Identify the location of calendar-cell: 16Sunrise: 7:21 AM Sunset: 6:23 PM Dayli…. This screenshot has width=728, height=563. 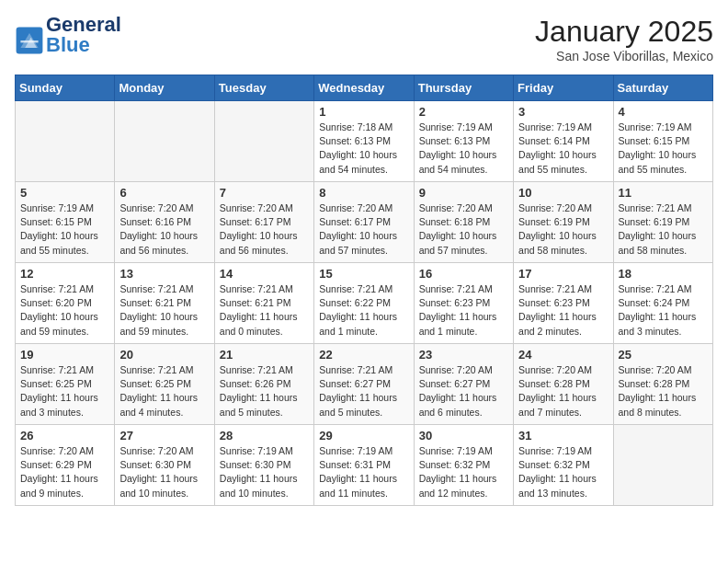
(463, 304).